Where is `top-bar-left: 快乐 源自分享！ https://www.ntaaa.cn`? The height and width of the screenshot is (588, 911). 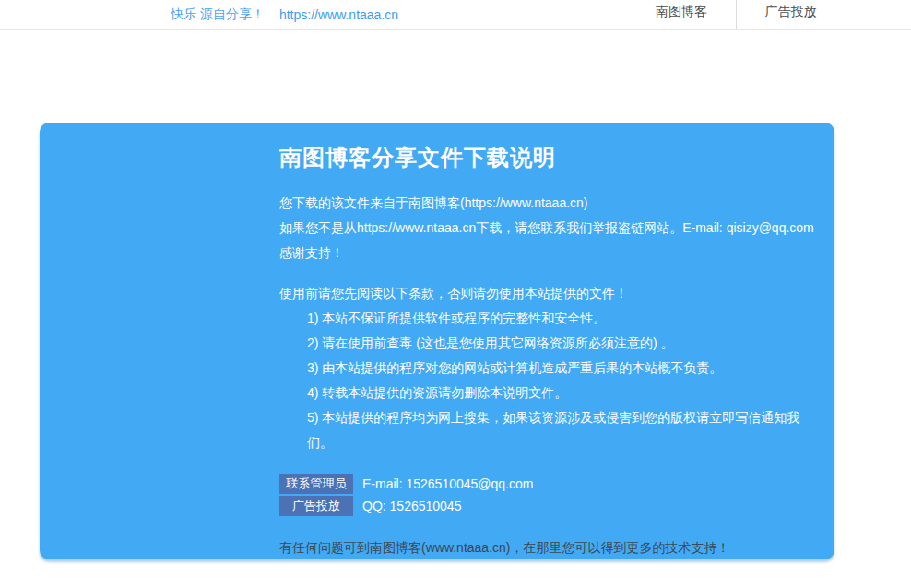
top-bar-left: 快乐 源自分享！ https://www.ntaaa.cn is located at coordinates (314, 15).